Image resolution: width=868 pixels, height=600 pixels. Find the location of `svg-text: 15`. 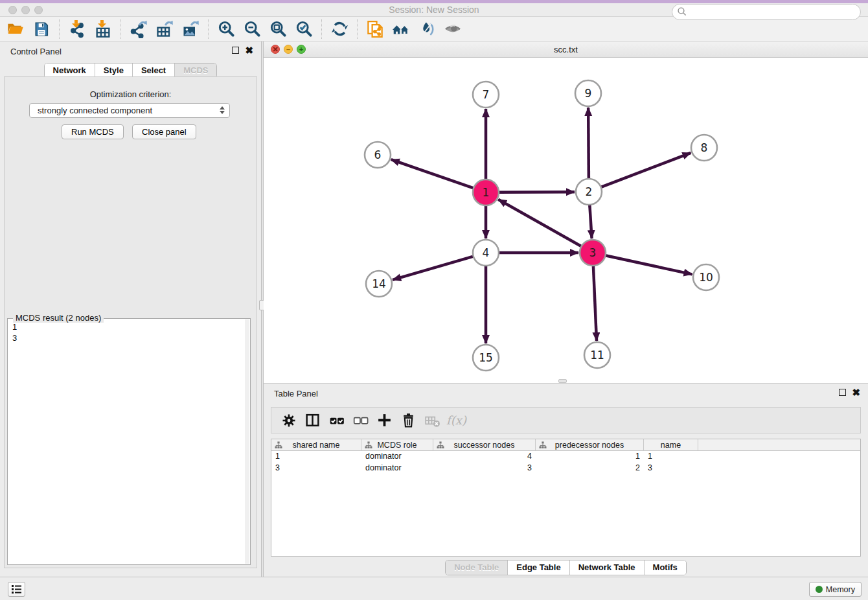

svg-text: 15 is located at coordinates (486, 358).